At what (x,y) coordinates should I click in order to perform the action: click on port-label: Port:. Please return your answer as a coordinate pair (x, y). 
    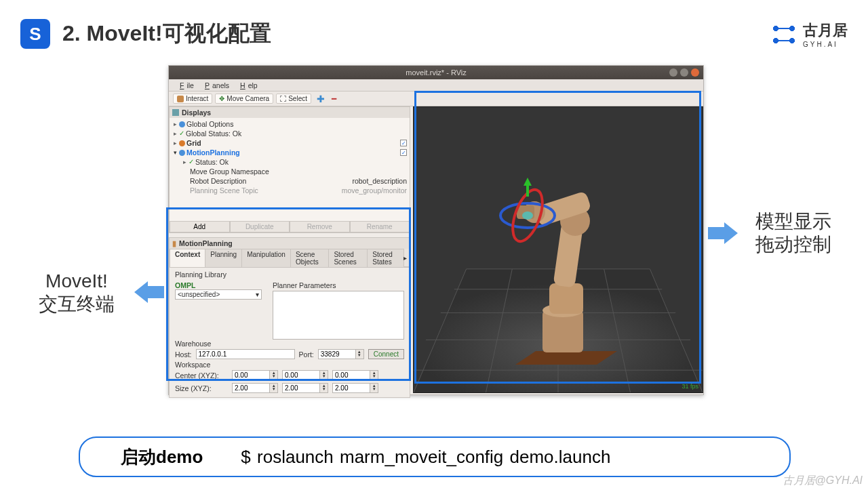
    Looking at the image, I should click on (307, 354).